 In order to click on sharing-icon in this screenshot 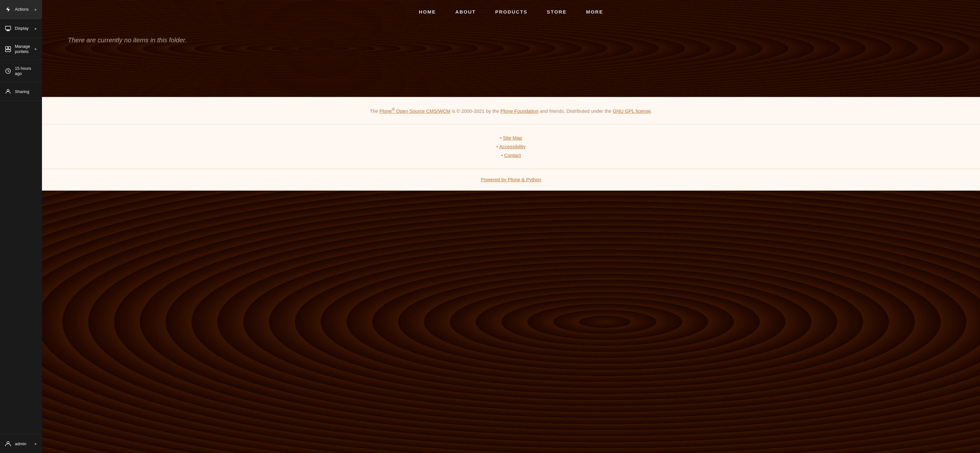, I will do `click(8, 91)`.